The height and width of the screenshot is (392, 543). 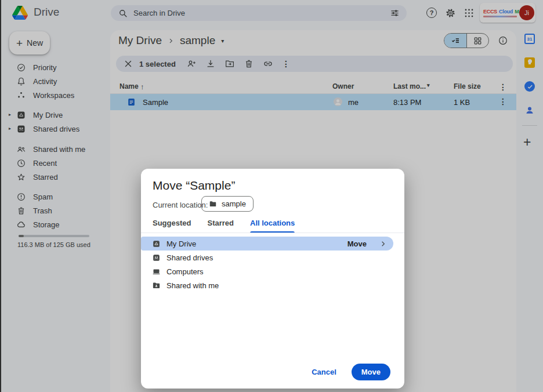 What do you see at coordinates (273, 285) in the screenshot?
I see `location-row-shared-with-me: Shared with me` at bounding box center [273, 285].